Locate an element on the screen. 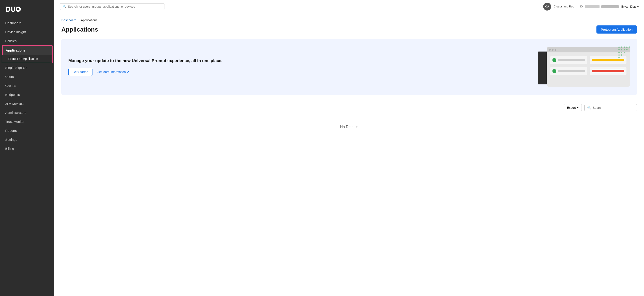 The height and width of the screenshot is (296, 644). search-icon-table: 🔍 is located at coordinates (589, 108).